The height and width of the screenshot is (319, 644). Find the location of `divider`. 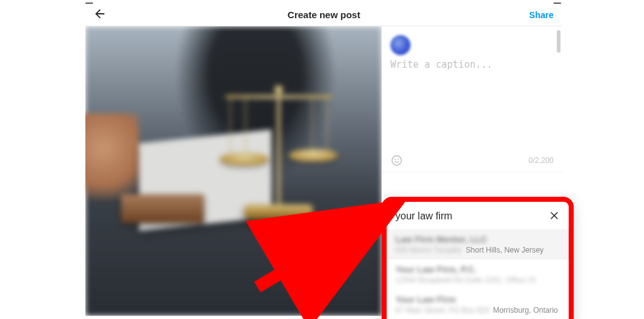

divider is located at coordinates (472, 172).